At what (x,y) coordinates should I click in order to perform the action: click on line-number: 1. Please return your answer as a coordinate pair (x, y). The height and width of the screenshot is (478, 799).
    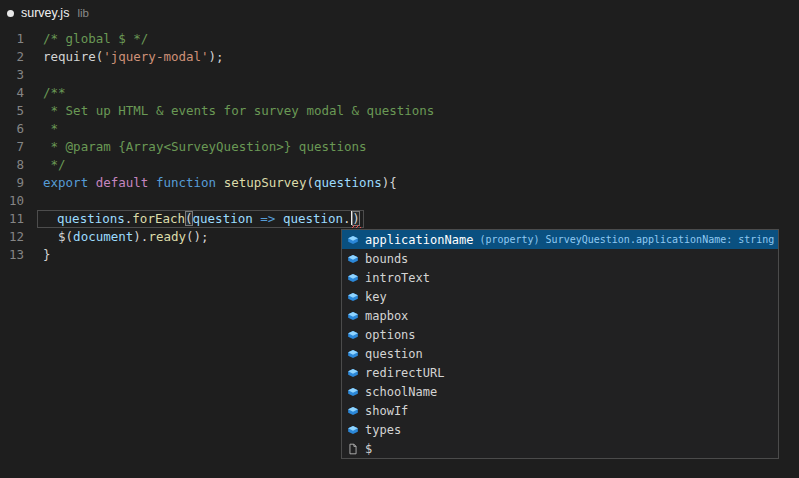
    Looking at the image, I should click on (12, 39).